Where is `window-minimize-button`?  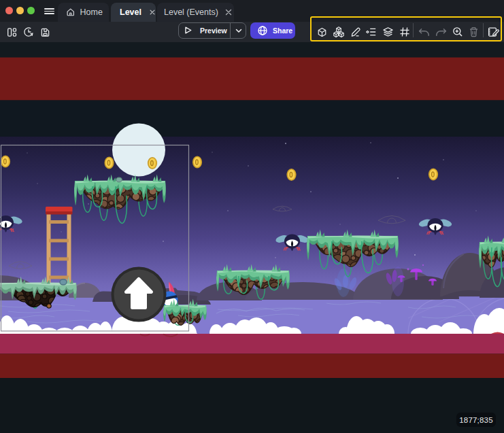
window-minimize-button is located at coordinates (20, 11).